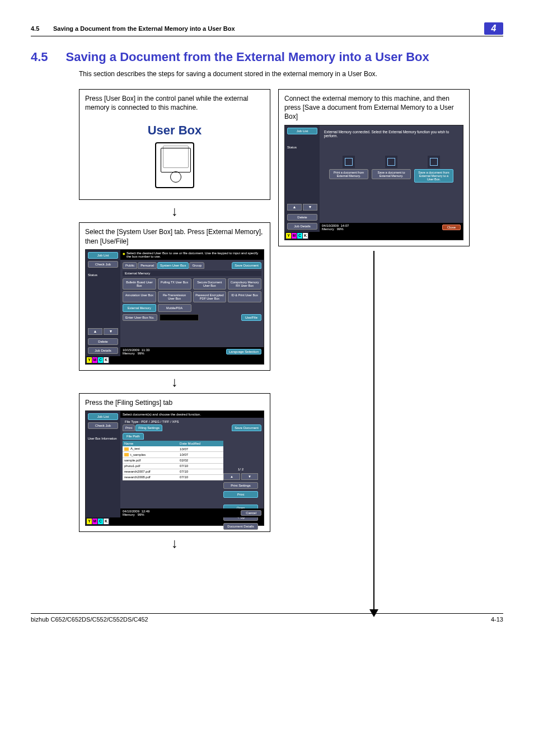  Describe the element at coordinates (139, 284) in the screenshot. I see `bulletin-board-box: Bulletin Board User Box` at that location.